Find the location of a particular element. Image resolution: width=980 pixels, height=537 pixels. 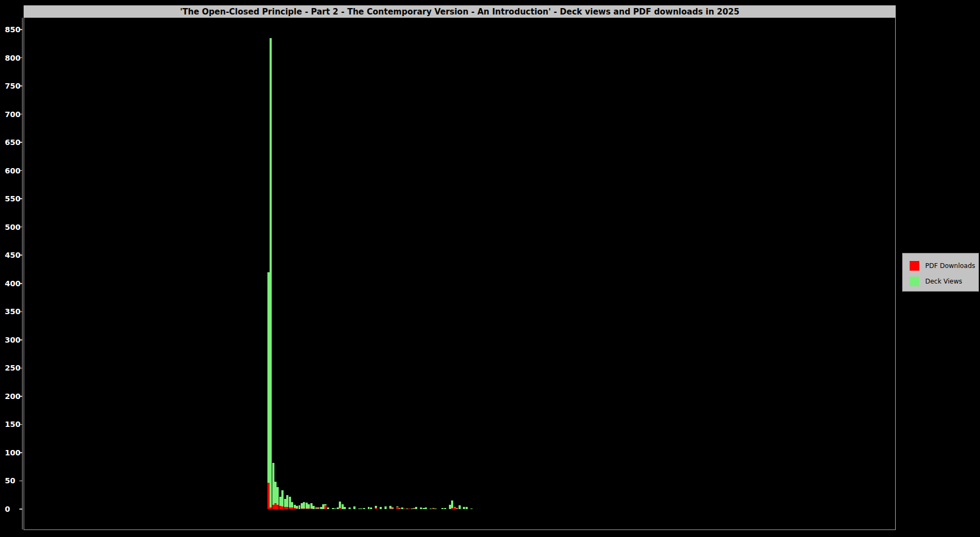

legend-label-pdf-downloads: PDF Downloads is located at coordinates (950, 266).